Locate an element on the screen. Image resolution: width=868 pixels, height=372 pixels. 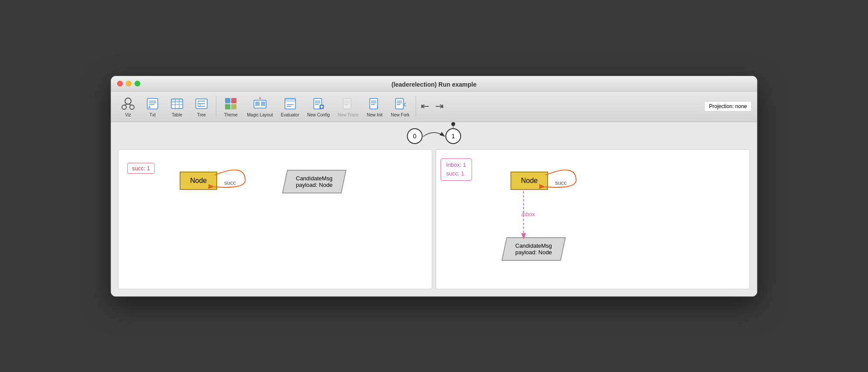
new-init-button: i New Init is located at coordinates (375, 107).